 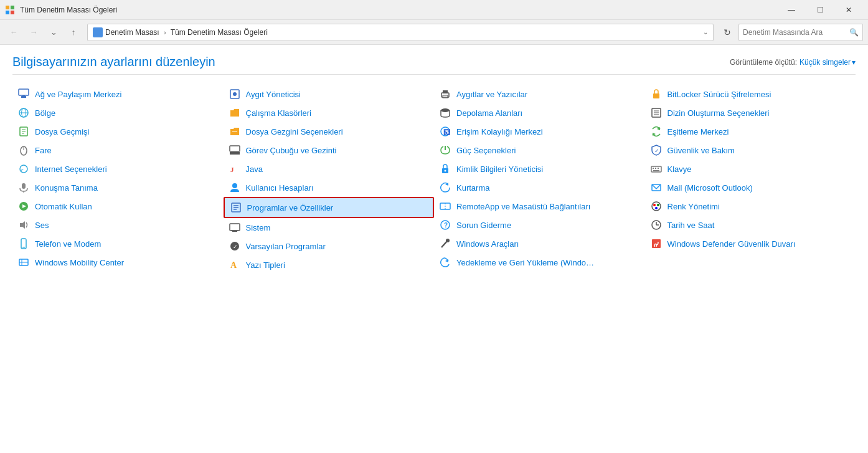 I want to click on item-icon-fonts: A, so click(x=235, y=265).